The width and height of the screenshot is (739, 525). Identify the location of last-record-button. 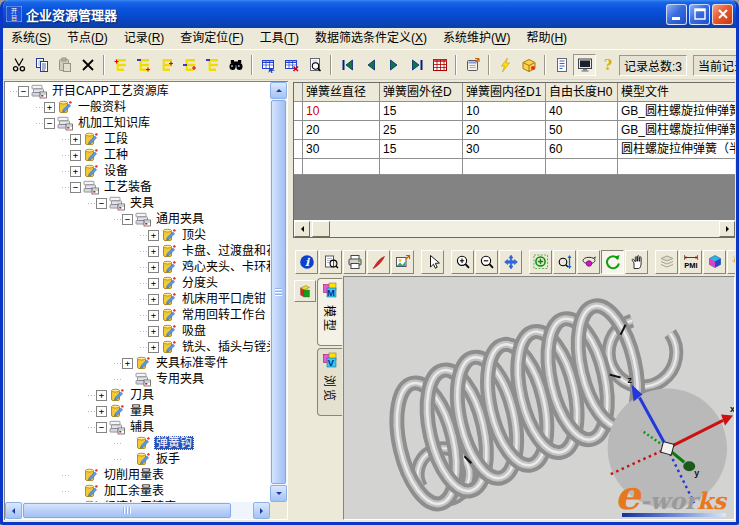
(416, 65).